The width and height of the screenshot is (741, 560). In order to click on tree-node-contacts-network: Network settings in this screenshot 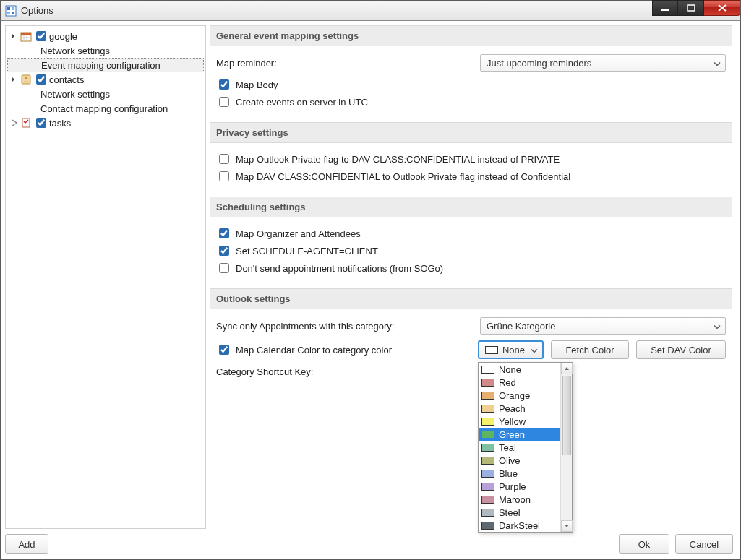, I will do `click(106, 94)`.